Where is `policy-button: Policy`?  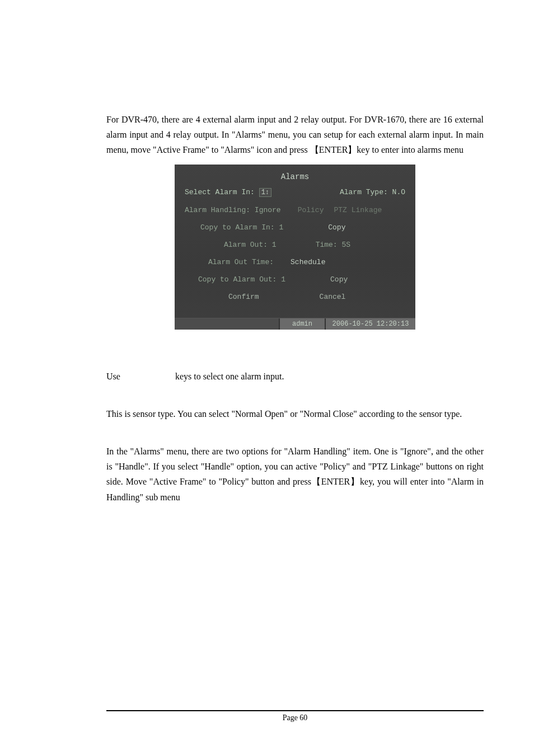
policy-button: Policy is located at coordinates (311, 210).